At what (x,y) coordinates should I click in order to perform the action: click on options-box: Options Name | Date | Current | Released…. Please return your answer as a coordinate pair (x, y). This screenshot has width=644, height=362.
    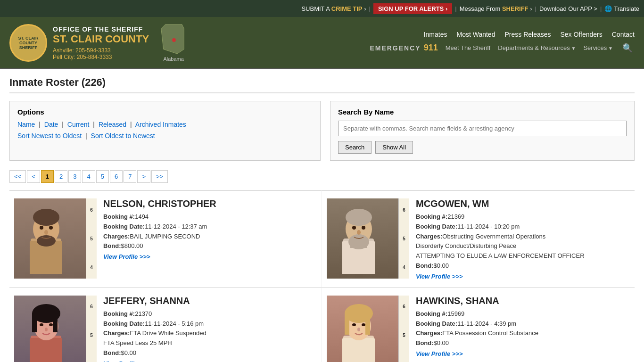
    Looking at the image, I should click on (165, 131).